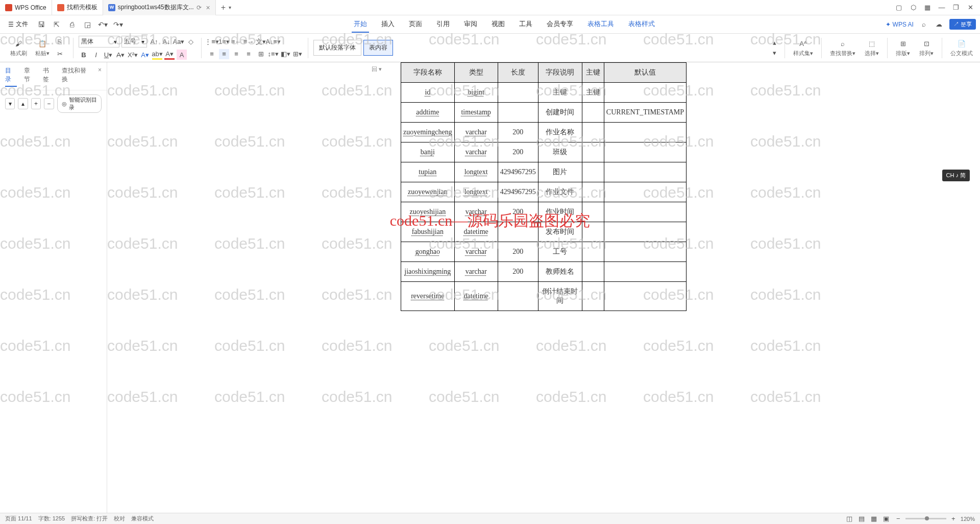  I want to click on tab-insert: 插入, so click(388, 25).